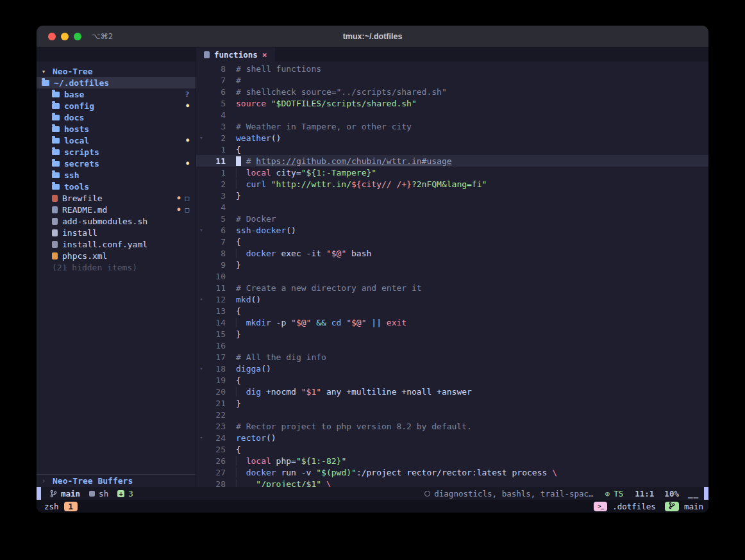  What do you see at coordinates (77, 187) in the screenshot?
I see `tree-item-label: tools` at bounding box center [77, 187].